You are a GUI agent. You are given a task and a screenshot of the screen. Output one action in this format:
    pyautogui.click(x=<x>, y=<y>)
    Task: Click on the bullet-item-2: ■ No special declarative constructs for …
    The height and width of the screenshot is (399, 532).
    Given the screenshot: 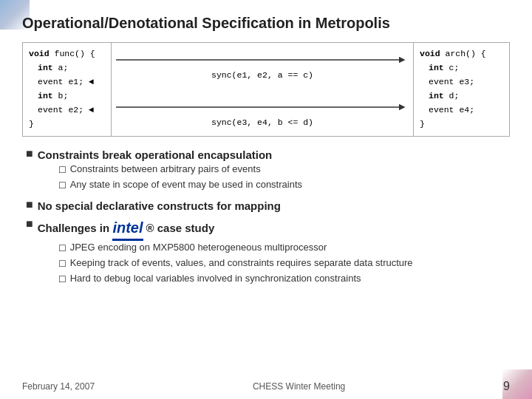 What is the action you would take?
    pyautogui.click(x=267, y=205)
    